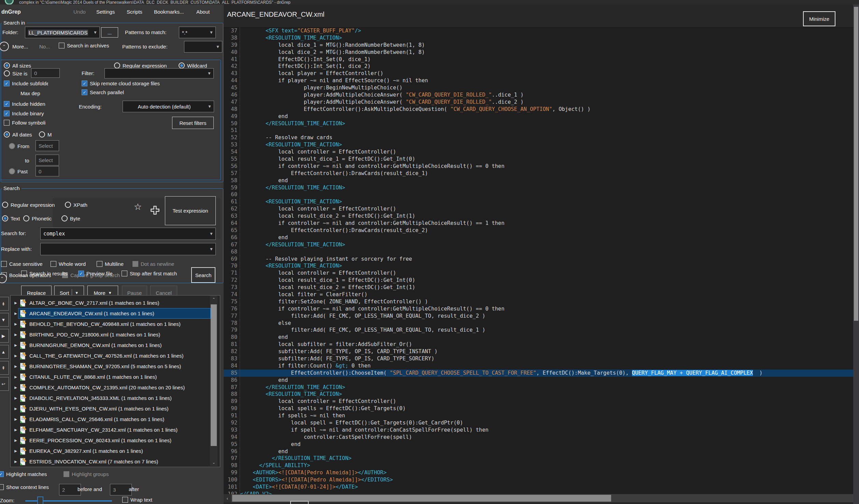  What do you see at coordinates (25, 123) in the screenshot?
I see `follow-symlinks-checkbox: Follow symboli` at bounding box center [25, 123].